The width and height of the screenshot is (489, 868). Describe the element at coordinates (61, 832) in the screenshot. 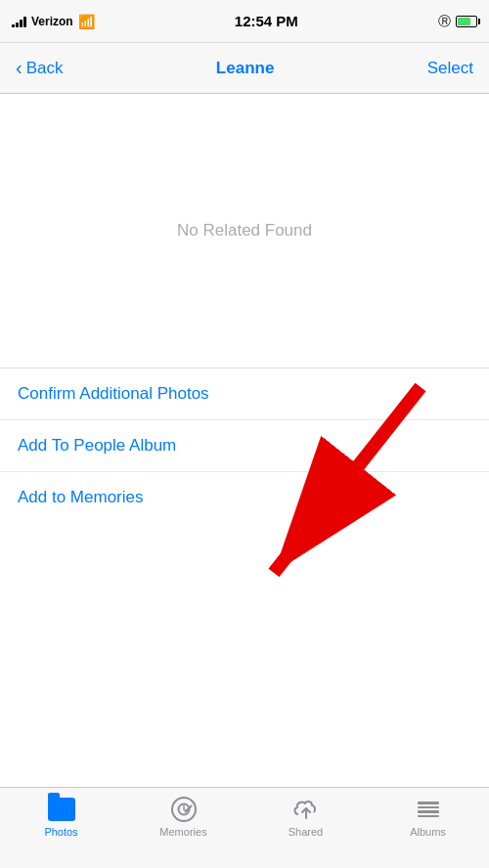

I see `tab-photos-label: Photos` at that location.